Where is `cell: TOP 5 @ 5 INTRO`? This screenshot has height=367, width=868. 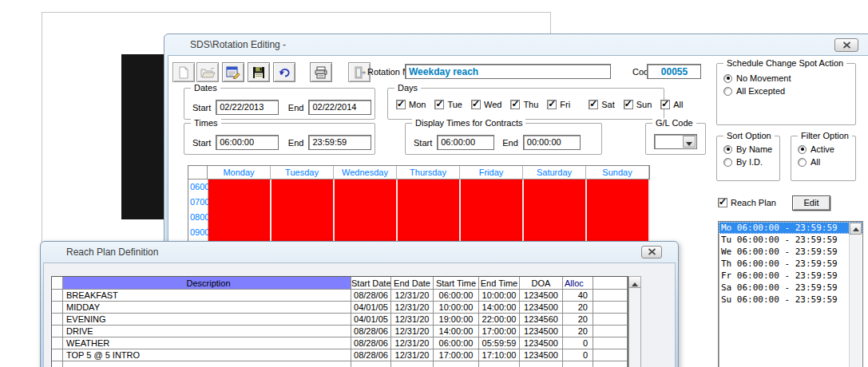 cell: TOP 5 @ 5 INTRO is located at coordinates (208, 355).